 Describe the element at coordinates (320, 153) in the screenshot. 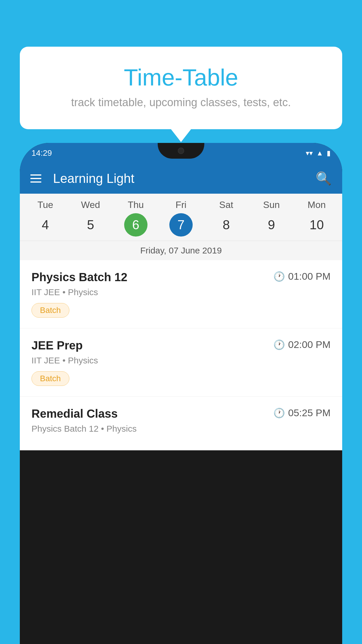

I see `signal-icon: ▲` at that location.